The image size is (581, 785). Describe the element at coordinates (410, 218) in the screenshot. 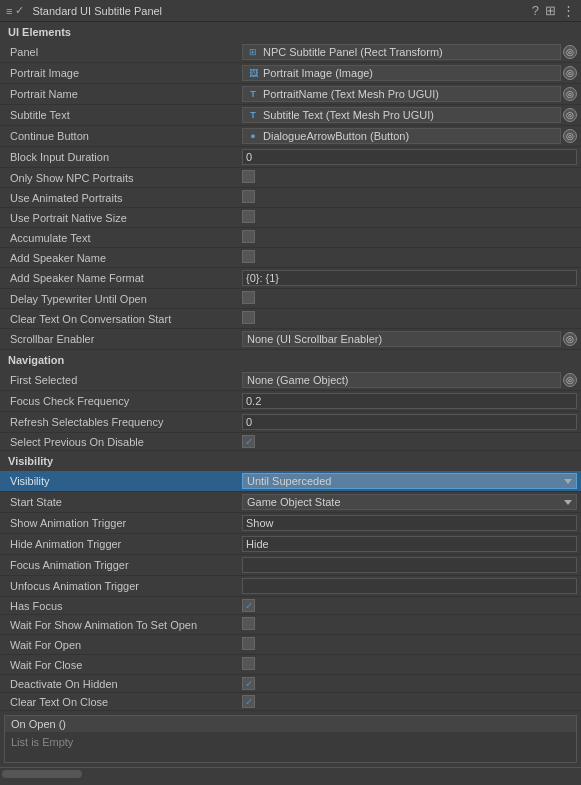

I see `prop-use-portrait-native-size-value` at that location.